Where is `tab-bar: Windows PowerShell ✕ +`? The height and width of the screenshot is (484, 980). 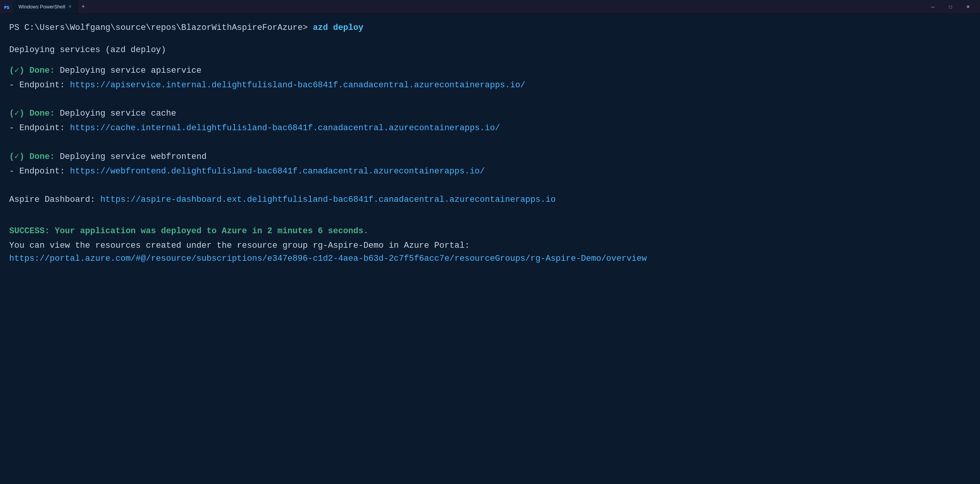 tab-bar: Windows PowerShell ✕ + is located at coordinates (51, 7).